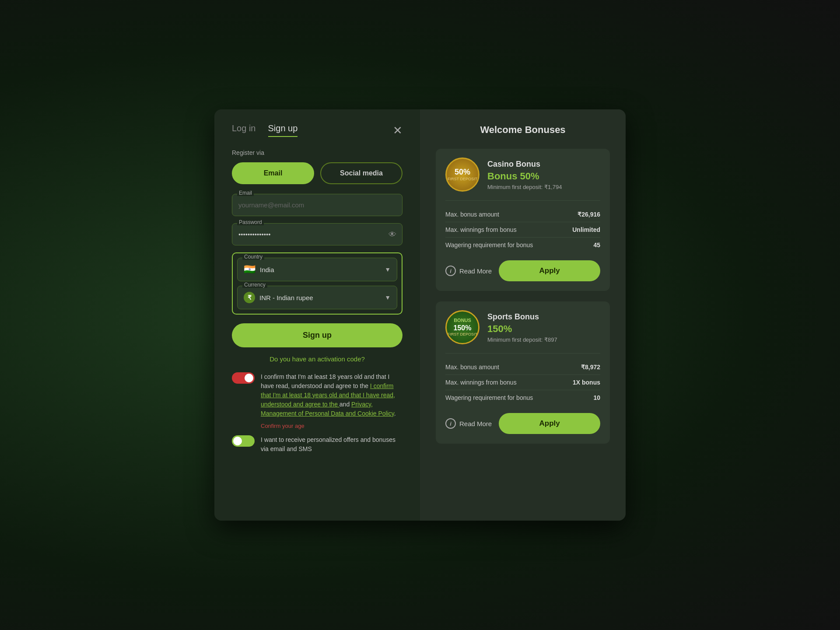  Describe the element at coordinates (523, 379) in the screenshot. I see `sports-bonus-rows: Max. bonus amount ₹8,972 Max. winnings f…` at that location.